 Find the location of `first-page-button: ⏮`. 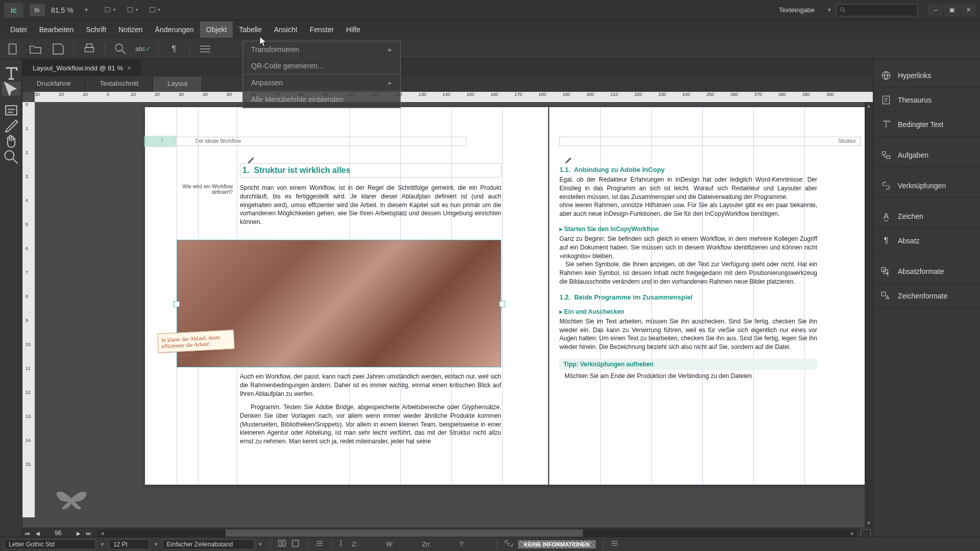

first-page-button: ⏮ is located at coordinates (28, 534).